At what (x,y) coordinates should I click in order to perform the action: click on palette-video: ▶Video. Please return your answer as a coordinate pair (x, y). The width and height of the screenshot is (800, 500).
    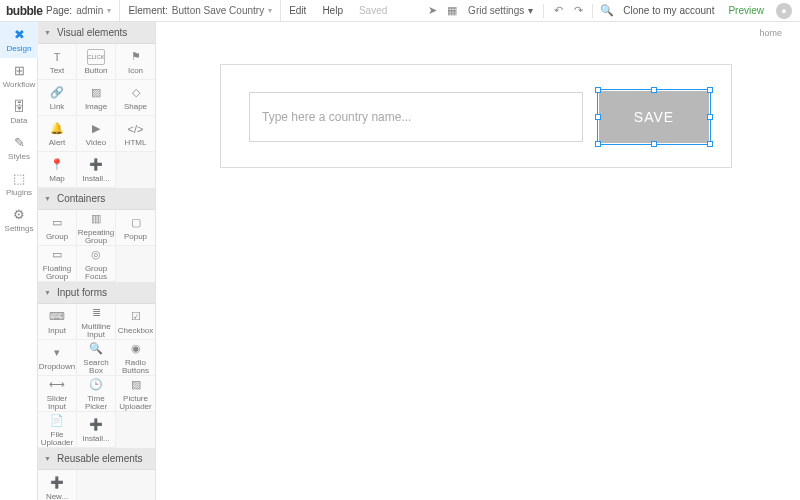
    Looking at the image, I should click on (96, 134).